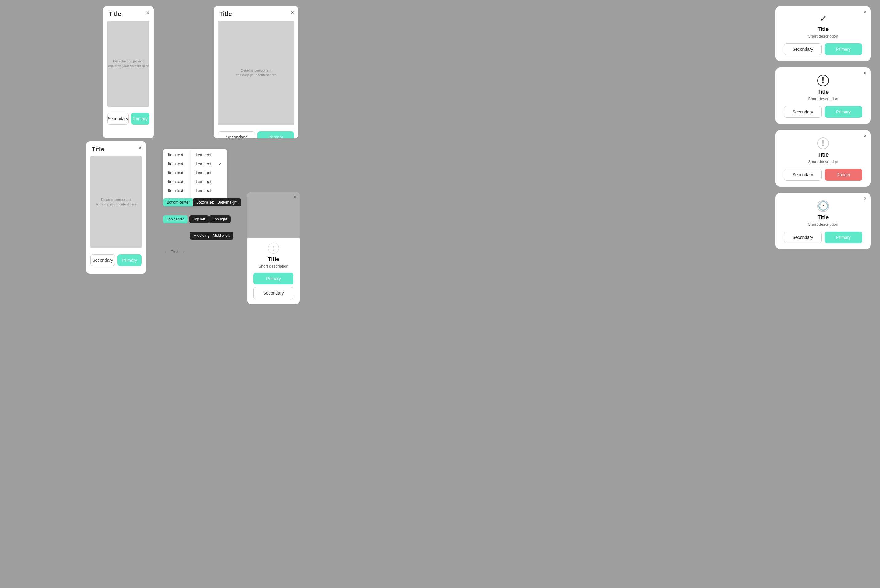 This screenshot has width=880, height=588. What do you see at coordinates (843, 175) in the screenshot?
I see `dialog-3-danger: Danger` at bounding box center [843, 175].